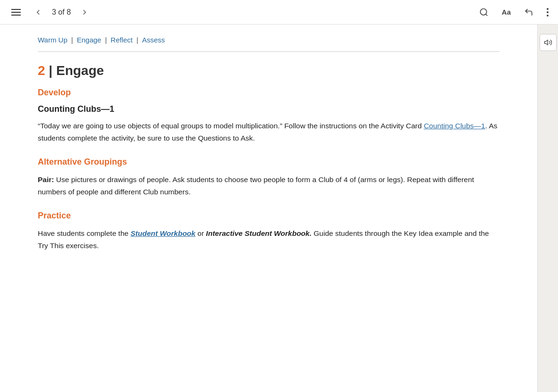 This screenshot has height=392, width=558. I want to click on interactive-workbook-text: Interactive Student Workbook., so click(259, 233).